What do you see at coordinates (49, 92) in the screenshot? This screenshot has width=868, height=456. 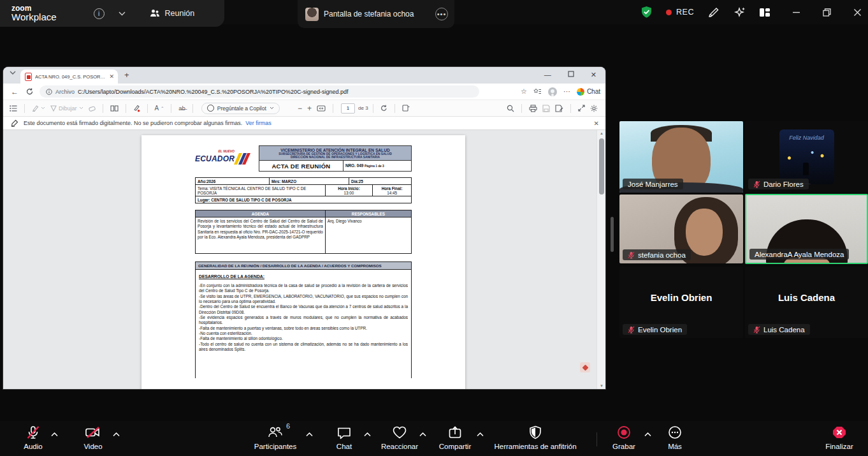 I see `page-info-icon` at bounding box center [49, 92].